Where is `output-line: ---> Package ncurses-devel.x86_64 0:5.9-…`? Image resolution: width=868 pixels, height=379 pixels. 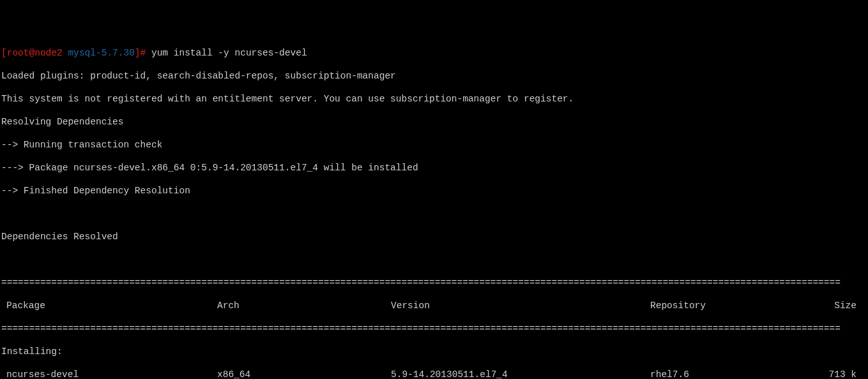
output-line: ---> Package ncurses-devel.x86_64 0:5.9-… is located at coordinates (434, 168).